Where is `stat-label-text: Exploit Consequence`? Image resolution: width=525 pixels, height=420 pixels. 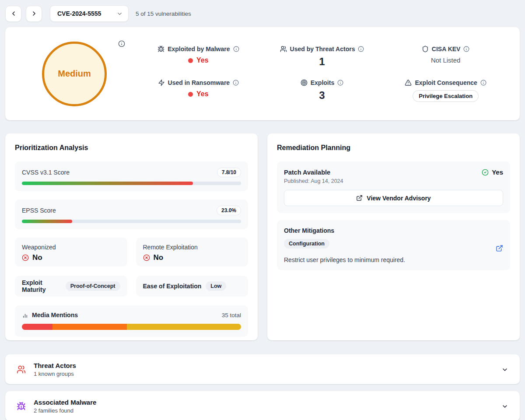
stat-label-text: Exploit Consequence is located at coordinates (446, 83).